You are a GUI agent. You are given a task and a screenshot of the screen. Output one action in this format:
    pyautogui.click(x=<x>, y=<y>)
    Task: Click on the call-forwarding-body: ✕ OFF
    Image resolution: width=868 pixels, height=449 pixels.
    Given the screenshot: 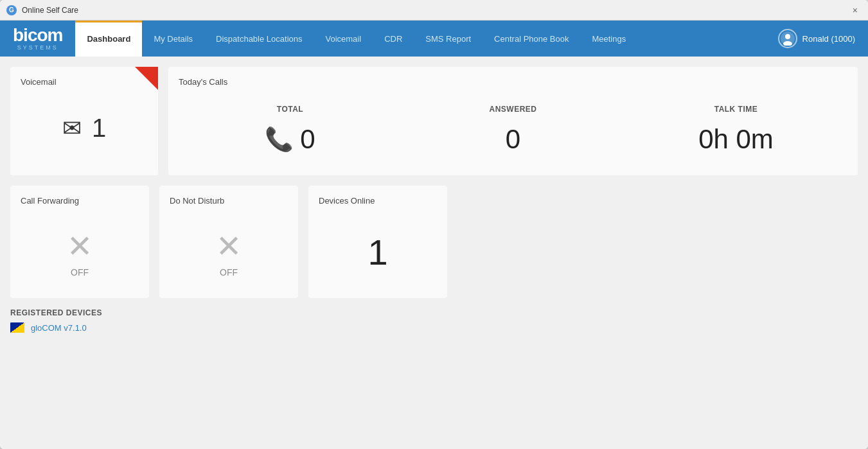 What is the action you would take?
    pyautogui.click(x=80, y=254)
    